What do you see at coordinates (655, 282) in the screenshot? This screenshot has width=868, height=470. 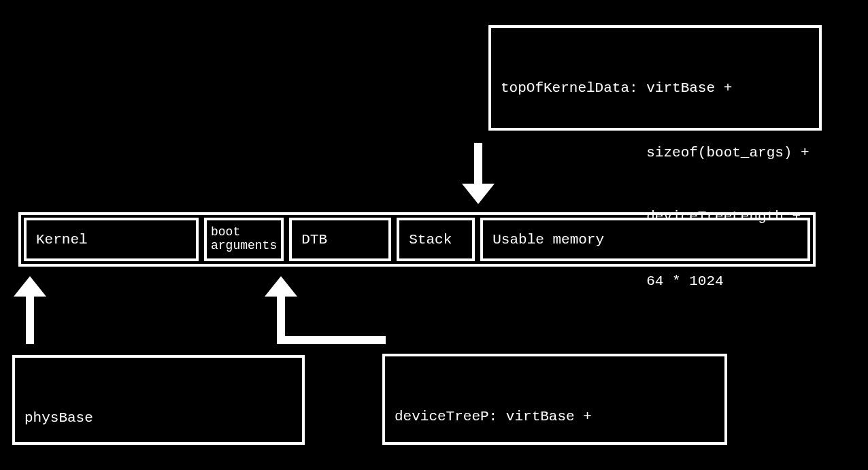 I see `top-line-4: 64 * 1024` at bounding box center [655, 282].